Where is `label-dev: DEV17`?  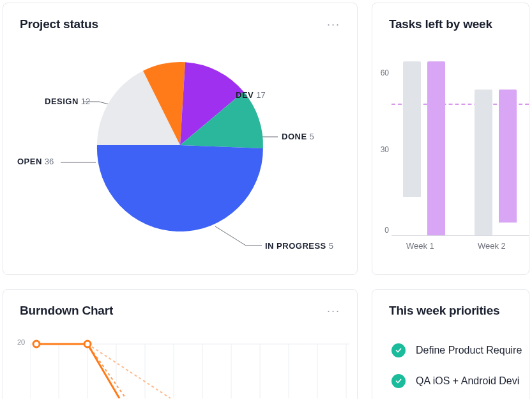
label-dev: DEV17 is located at coordinates (250, 95).